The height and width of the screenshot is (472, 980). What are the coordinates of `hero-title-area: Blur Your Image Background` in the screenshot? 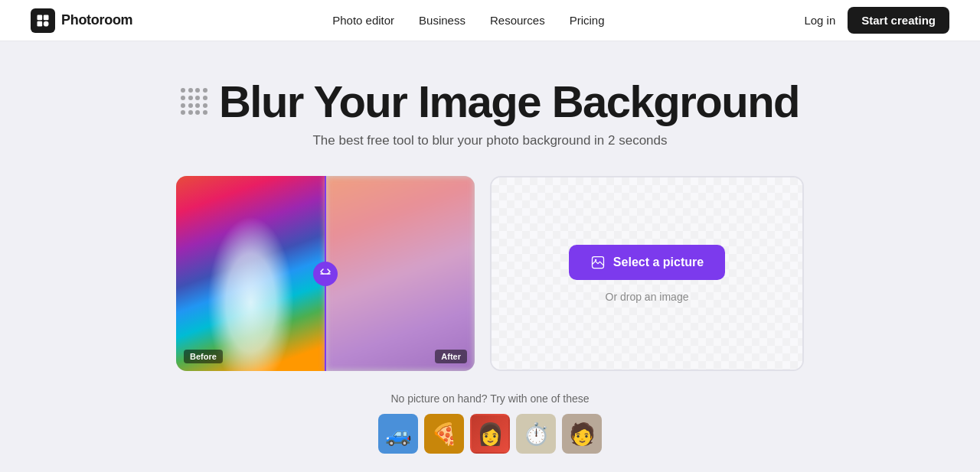 It's located at (490, 102).